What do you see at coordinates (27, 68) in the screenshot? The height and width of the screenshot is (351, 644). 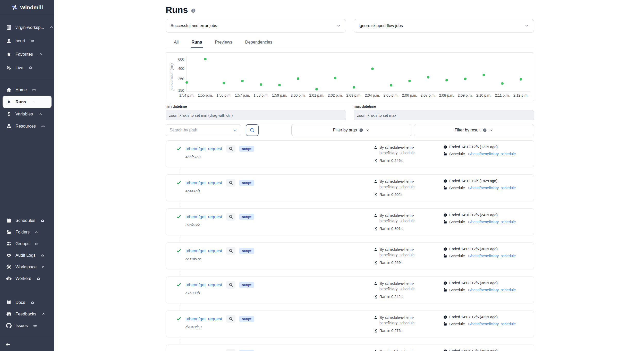 I see `sidebar-item-live: Live` at bounding box center [27, 68].